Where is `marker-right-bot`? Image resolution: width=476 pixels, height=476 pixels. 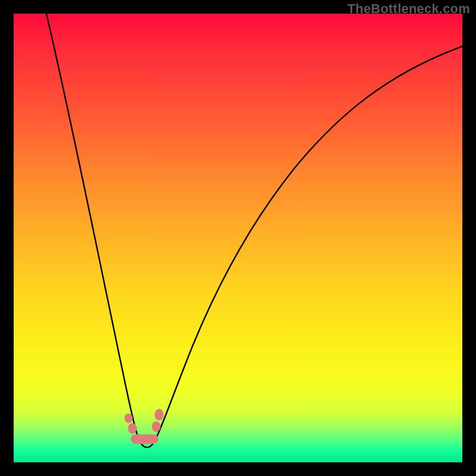 marker-right-bot is located at coordinates (156, 427).